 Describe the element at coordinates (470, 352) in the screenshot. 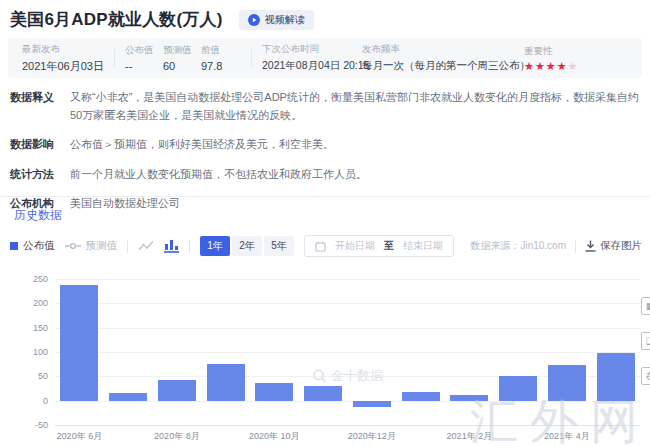

I see `bar-slot: 2021年 2月` at that location.